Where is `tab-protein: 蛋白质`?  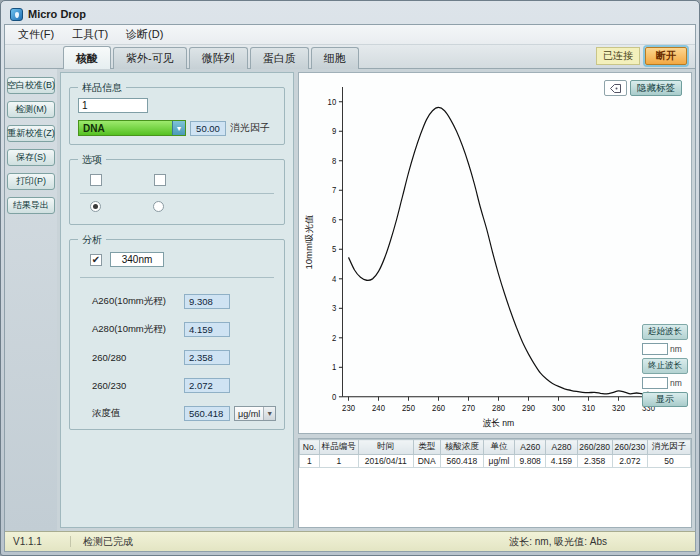 tab-protein: 蛋白质 is located at coordinates (280, 58).